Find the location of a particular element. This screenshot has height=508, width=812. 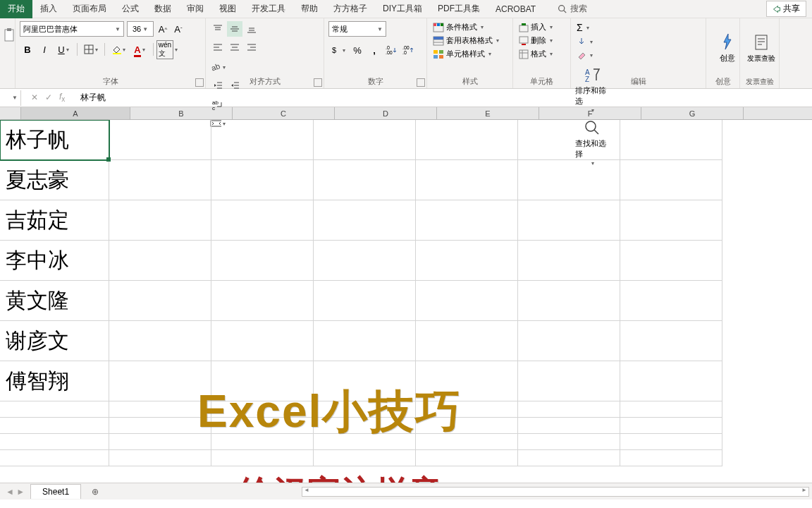

cell-styles-button: 单元格样式▾ is located at coordinates (469, 54).